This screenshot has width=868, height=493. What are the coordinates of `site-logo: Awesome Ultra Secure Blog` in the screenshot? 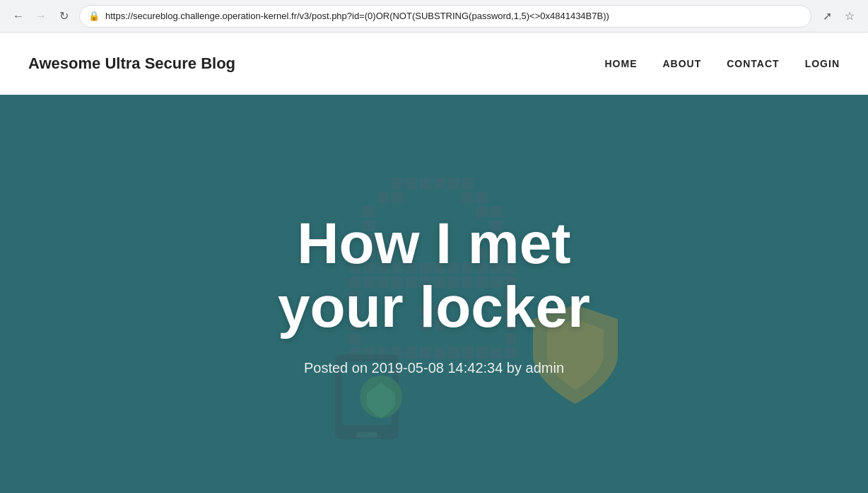 It's located at (131, 64).